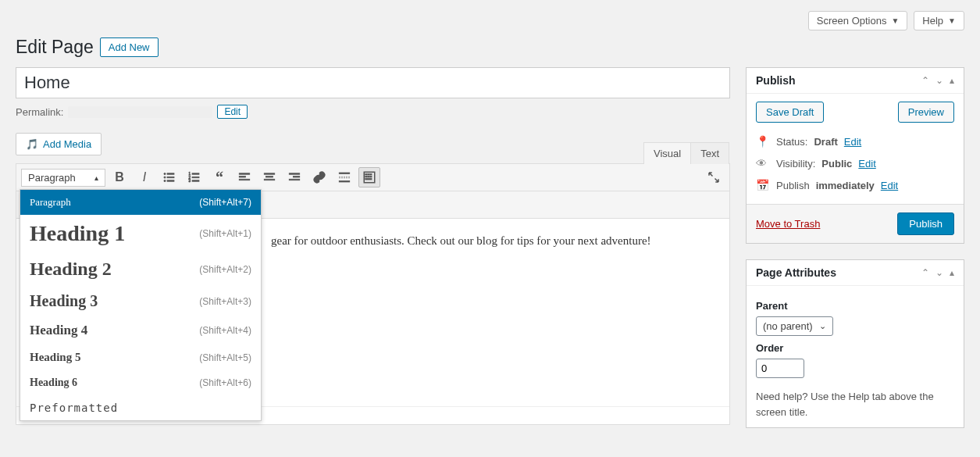  Describe the element at coordinates (194, 177) in the screenshot. I see `numbered-list-button: 123` at that location.